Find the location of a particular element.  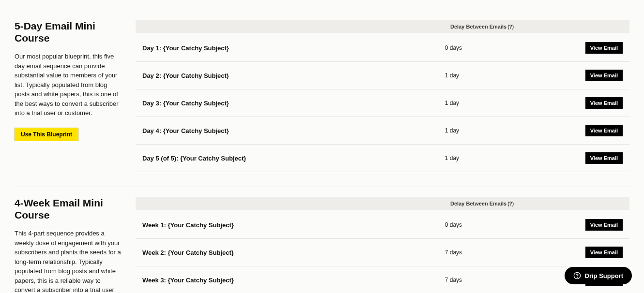

blueprint-description: Our most popular blueprint, this five da… is located at coordinates (68, 85).